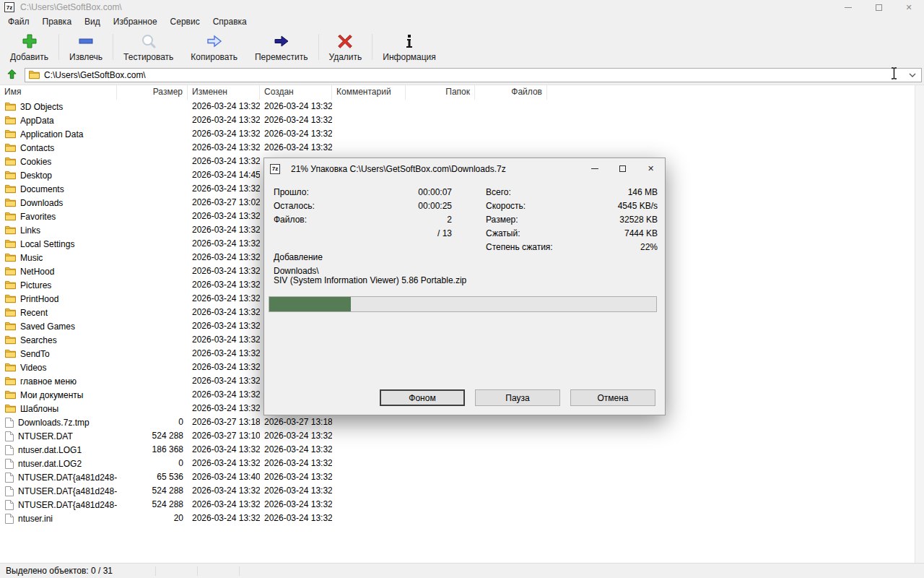  I want to click on stat-label: Скорость:, so click(505, 207).